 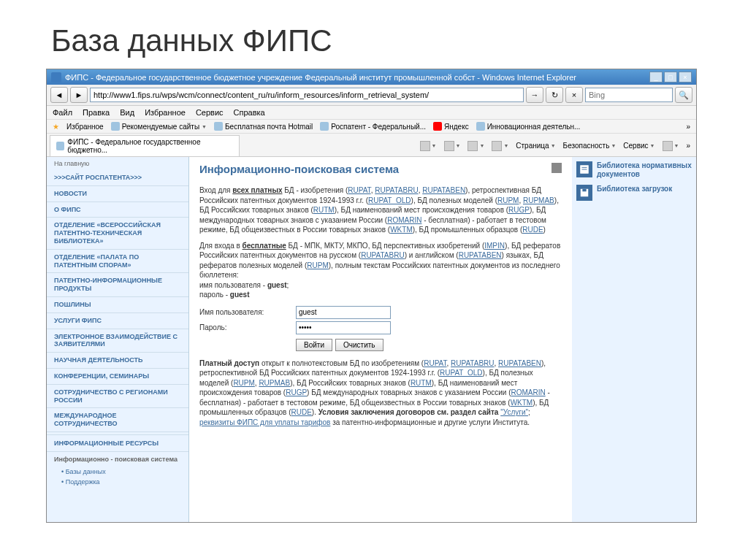 What do you see at coordinates (297, 393) in the screenshot?
I see `link-rugp3: RUGP` at bounding box center [297, 393].